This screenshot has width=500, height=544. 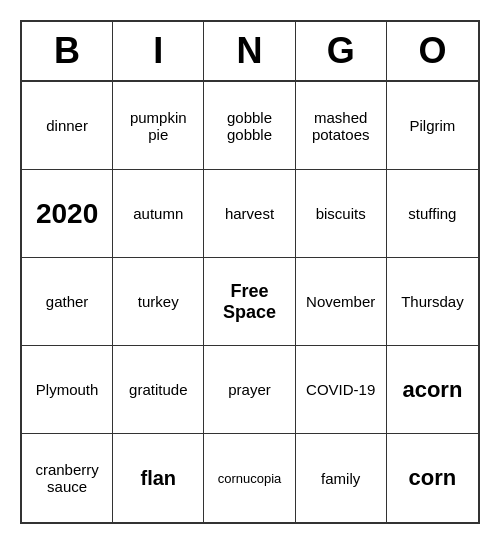 I want to click on bingo-cell: gratitude, so click(x=158, y=390).